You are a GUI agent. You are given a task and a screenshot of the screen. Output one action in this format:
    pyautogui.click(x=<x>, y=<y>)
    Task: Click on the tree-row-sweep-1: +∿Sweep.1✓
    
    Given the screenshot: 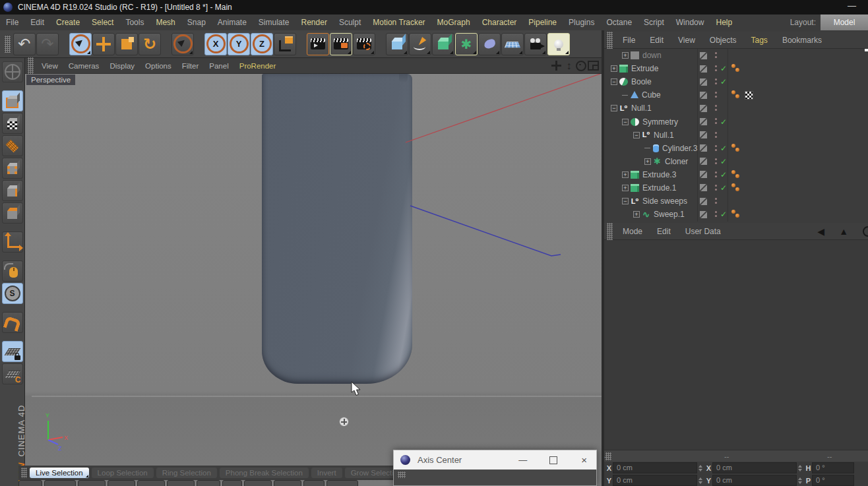 What is the action you would take?
    pyautogui.click(x=736, y=214)
    